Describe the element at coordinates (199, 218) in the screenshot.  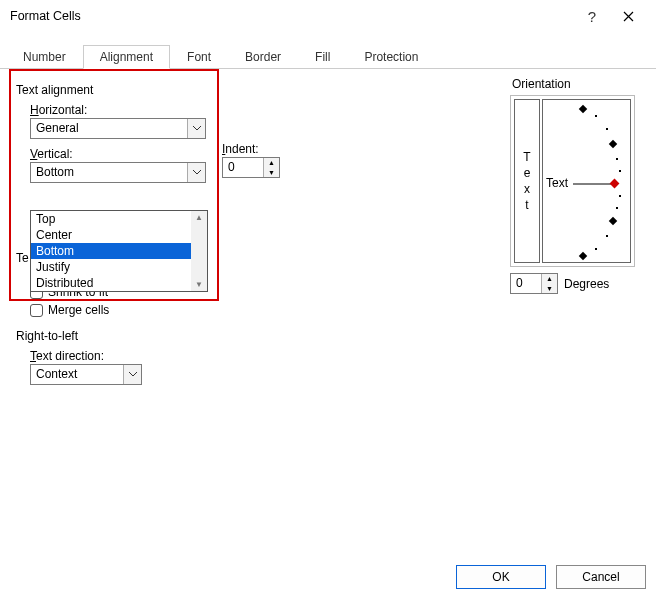
I see `scroll-up-icon: ▲` at that location.